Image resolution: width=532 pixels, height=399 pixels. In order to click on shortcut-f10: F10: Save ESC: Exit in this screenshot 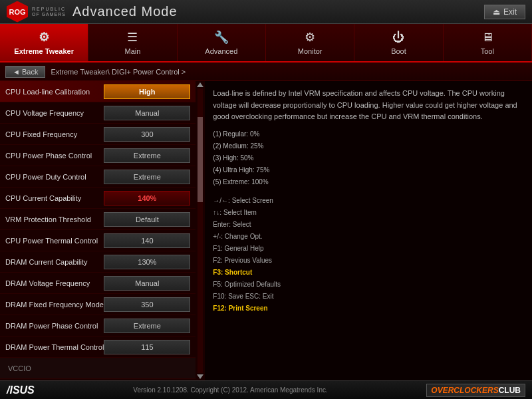, I will do `click(368, 297)`.